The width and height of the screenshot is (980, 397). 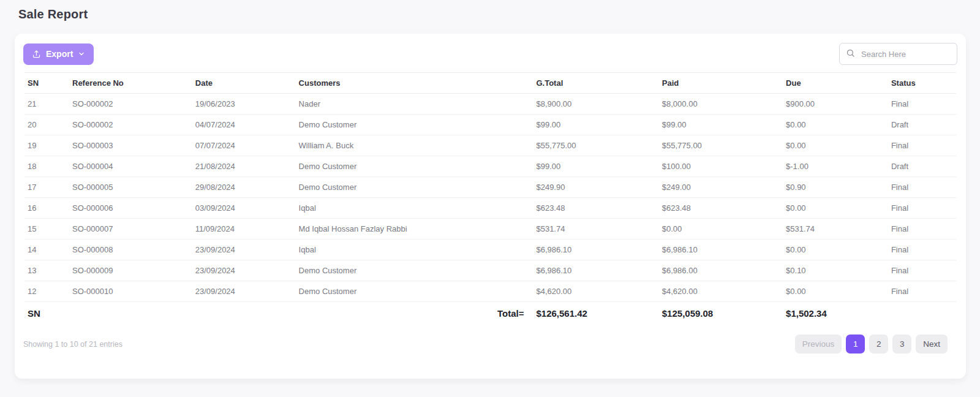 What do you see at coordinates (905, 54) in the screenshot?
I see `search-input` at bounding box center [905, 54].